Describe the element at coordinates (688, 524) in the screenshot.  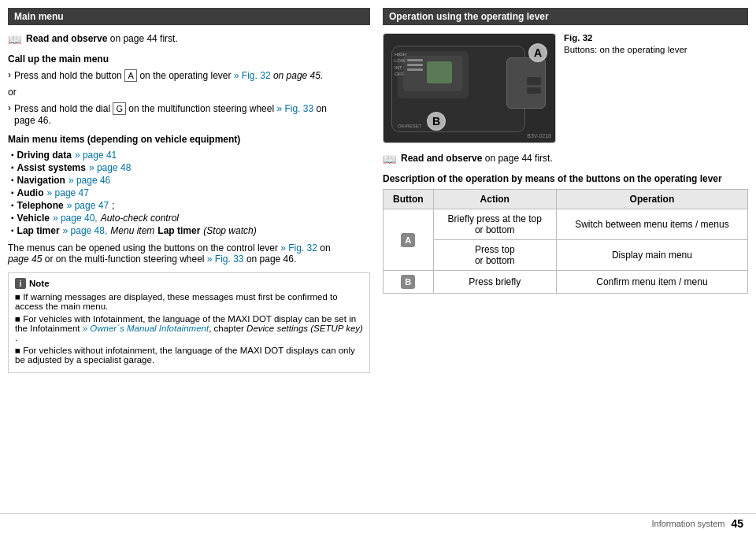
I see `footer-text: Information system` at that location.